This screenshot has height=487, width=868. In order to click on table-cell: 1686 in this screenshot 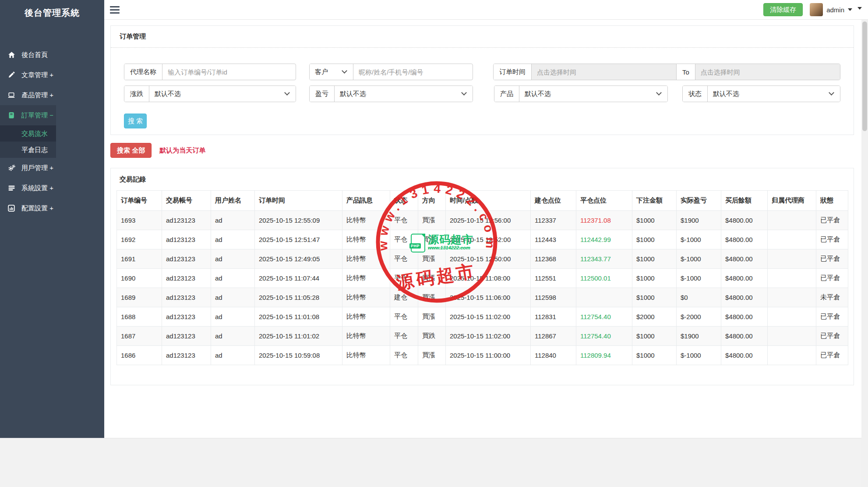, I will do `click(139, 355)`.